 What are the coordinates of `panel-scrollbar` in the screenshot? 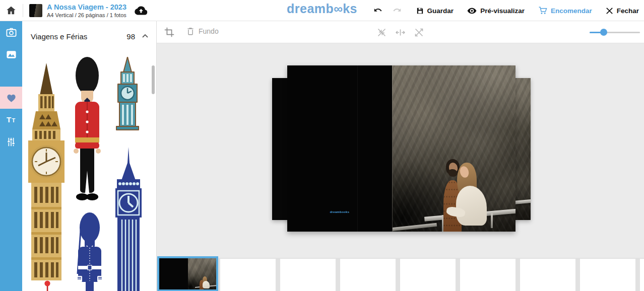 It's located at (153, 80).